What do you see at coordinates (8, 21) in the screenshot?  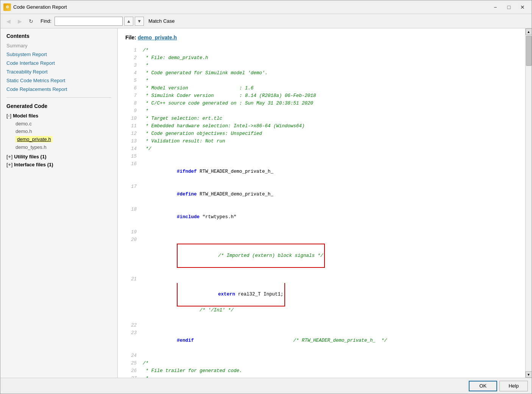 I see `back-button: ◀` at bounding box center [8, 21].